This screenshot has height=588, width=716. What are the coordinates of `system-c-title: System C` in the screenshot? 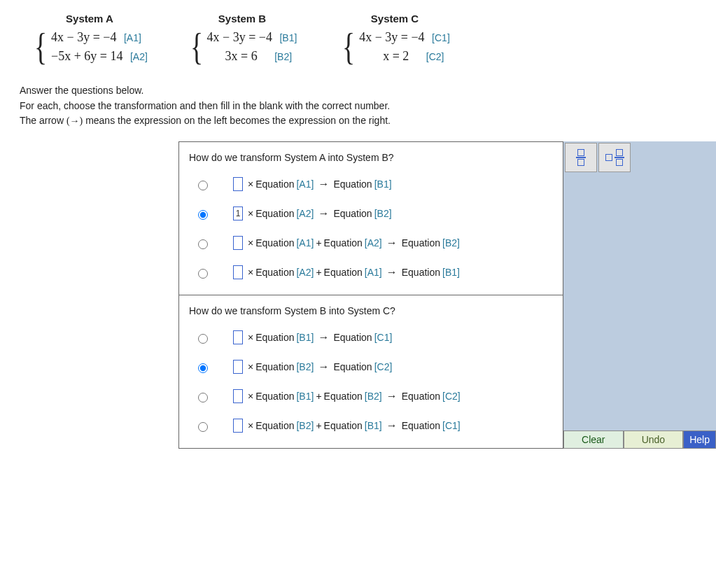 It's located at (395, 18).